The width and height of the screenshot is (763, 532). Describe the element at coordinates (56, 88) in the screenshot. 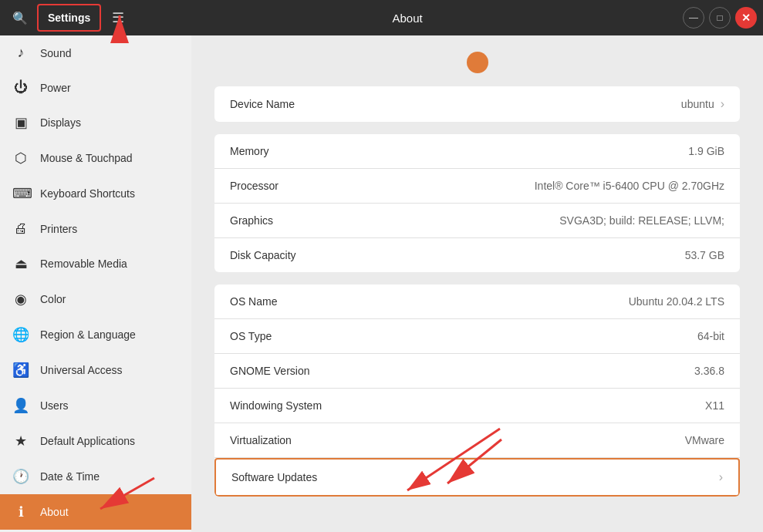

I see `sidebar-label-power: Power` at that location.